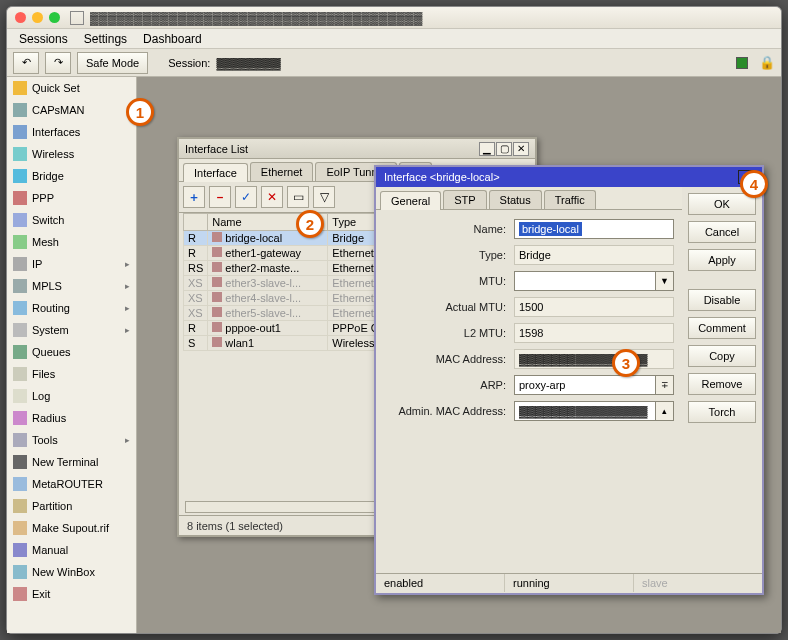 This screenshot has height=640, width=788. Describe the element at coordinates (268, 328) in the screenshot. I see `row-name: pppoe-out1` at that location.